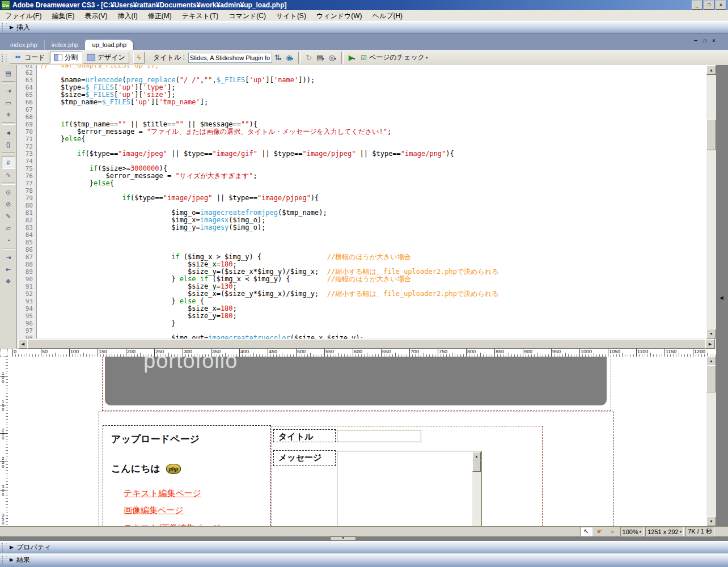 The width and height of the screenshot is (728, 567). I want to click on select-tool-button: ↖, so click(586, 532).